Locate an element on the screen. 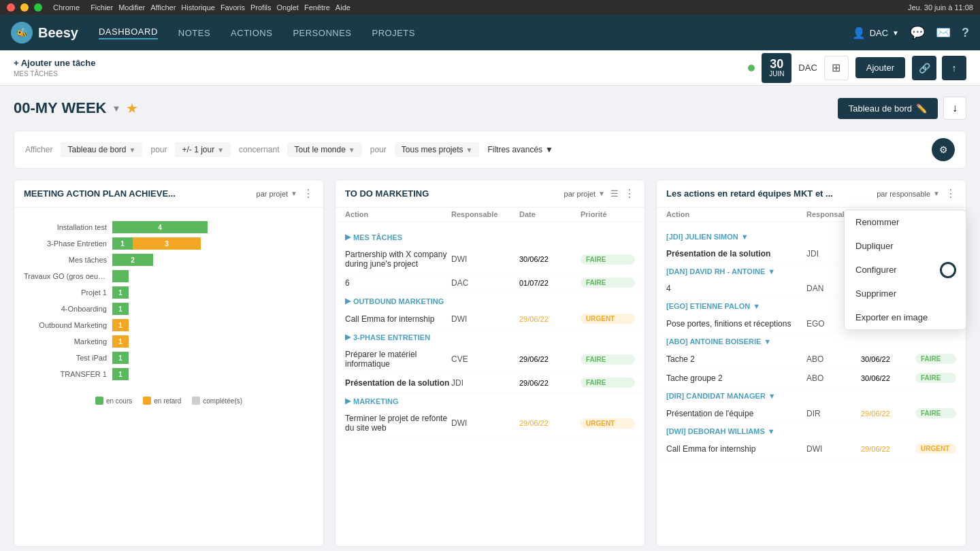 The width and height of the screenshot is (980, 551). filter1-label: Tableau de bord is located at coordinates (97, 150).